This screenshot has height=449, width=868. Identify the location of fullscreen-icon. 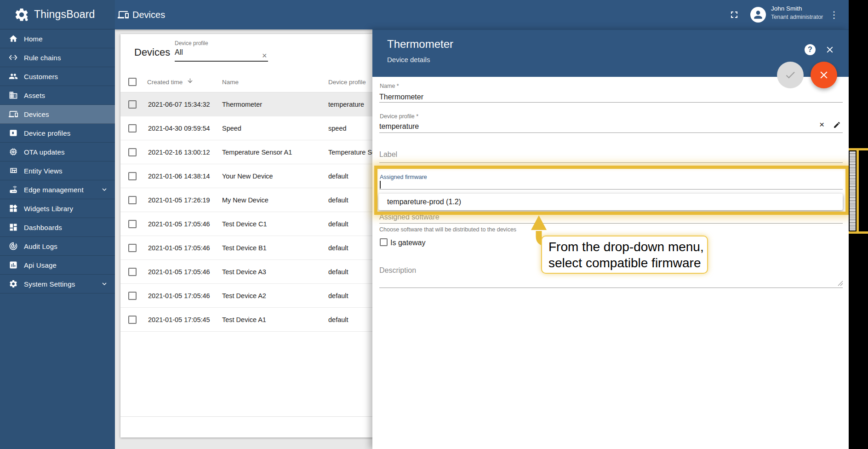
(734, 15).